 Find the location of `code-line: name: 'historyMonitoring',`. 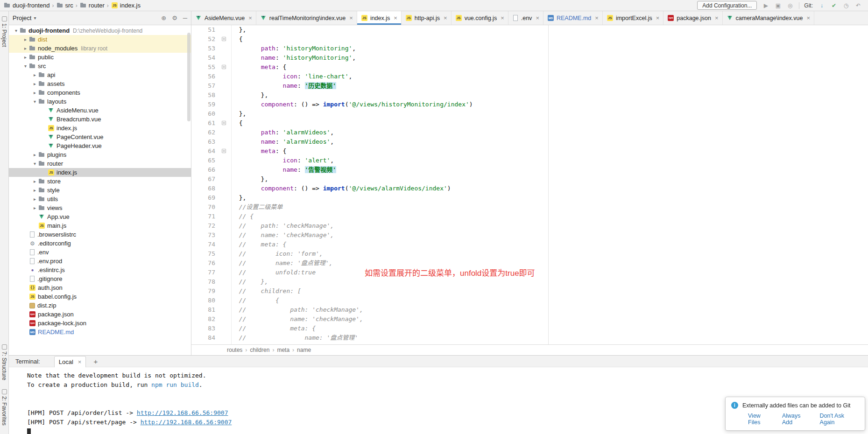

code-line: name: 'historyMonitoring', is located at coordinates (550, 58).